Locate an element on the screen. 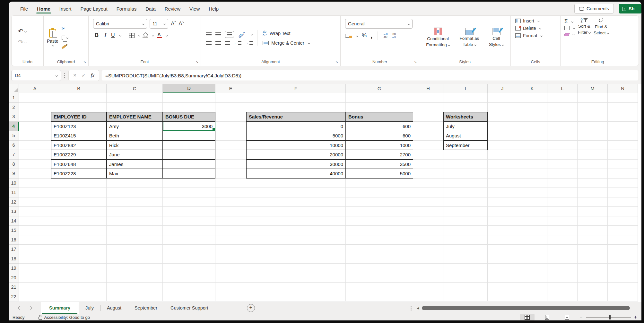  cell-E15 is located at coordinates (231, 231).